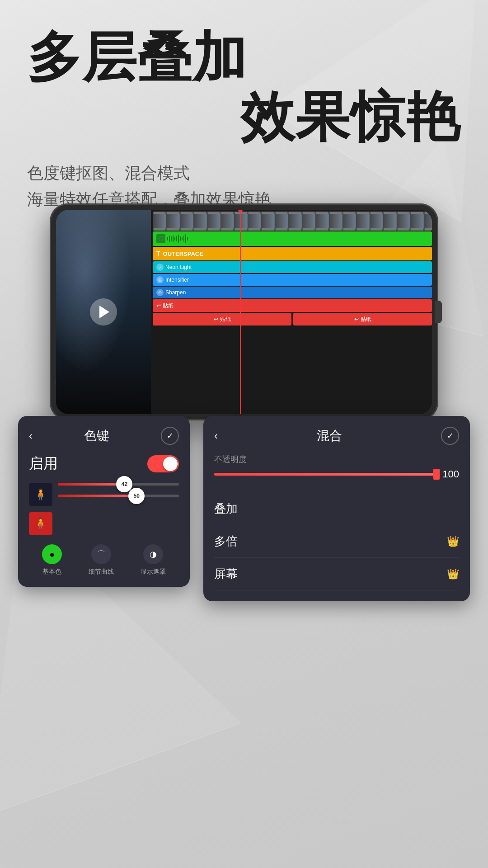  Describe the element at coordinates (104, 560) in the screenshot. I see `bottom-icon-row: ● 基本色 ⌒ 细节曲线 ◑ 显示遮罩` at that location.